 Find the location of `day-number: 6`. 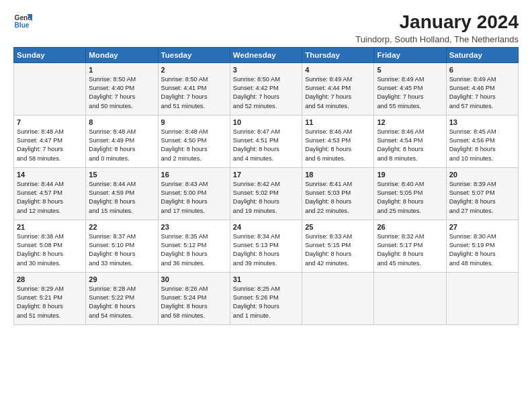

day-number: 6 is located at coordinates (482, 70).